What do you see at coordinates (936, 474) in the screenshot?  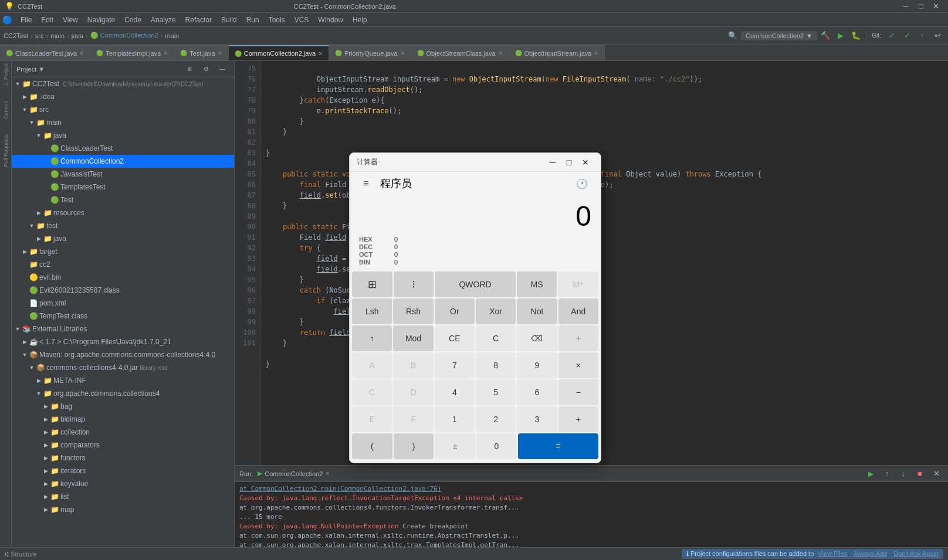 I see `run-close-btn: ✕` at bounding box center [936, 474].